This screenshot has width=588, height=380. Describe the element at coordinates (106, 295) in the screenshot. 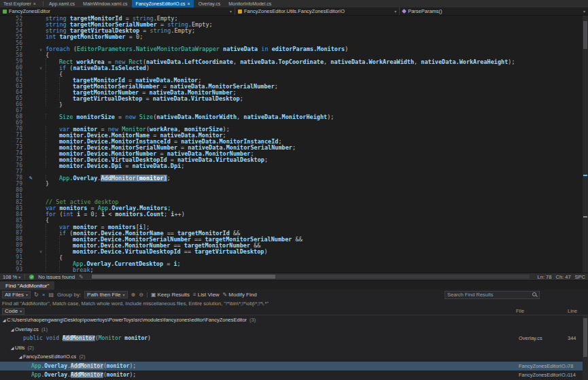

I see `group-by-dropdown: Path then File ▾` at that location.